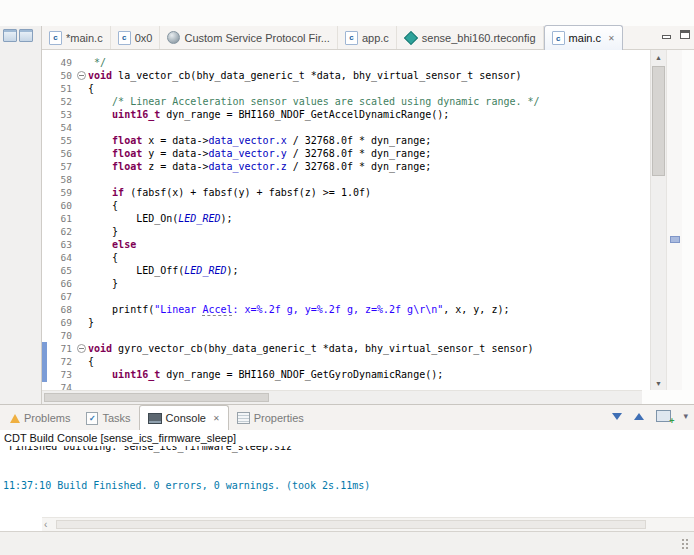 This screenshot has height=555, width=694. Describe the element at coordinates (658, 57) in the screenshot. I see `scroll-up-arrow-icon: ▲` at that location.